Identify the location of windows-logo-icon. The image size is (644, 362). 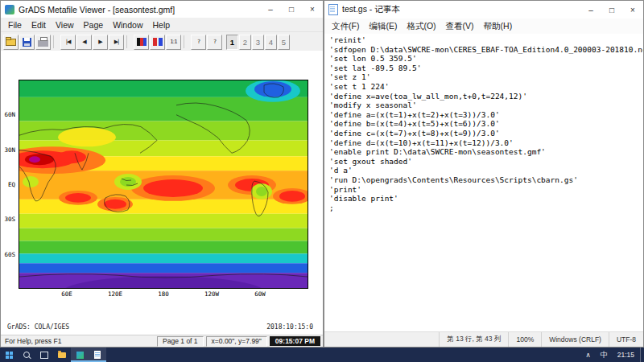
(10, 356).